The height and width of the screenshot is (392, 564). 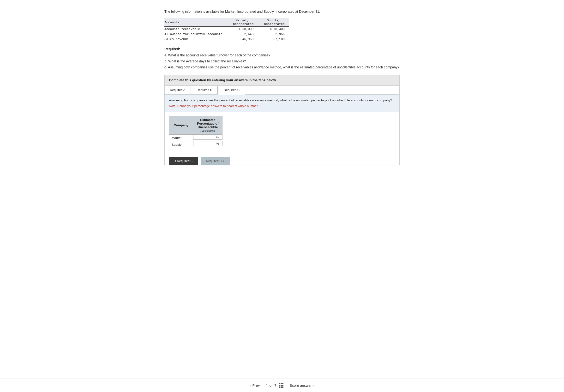 What do you see at coordinates (227, 30) in the screenshot?
I see `data-table: Accounts Market,Incorporated Supply,Inco…` at bounding box center [227, 30].